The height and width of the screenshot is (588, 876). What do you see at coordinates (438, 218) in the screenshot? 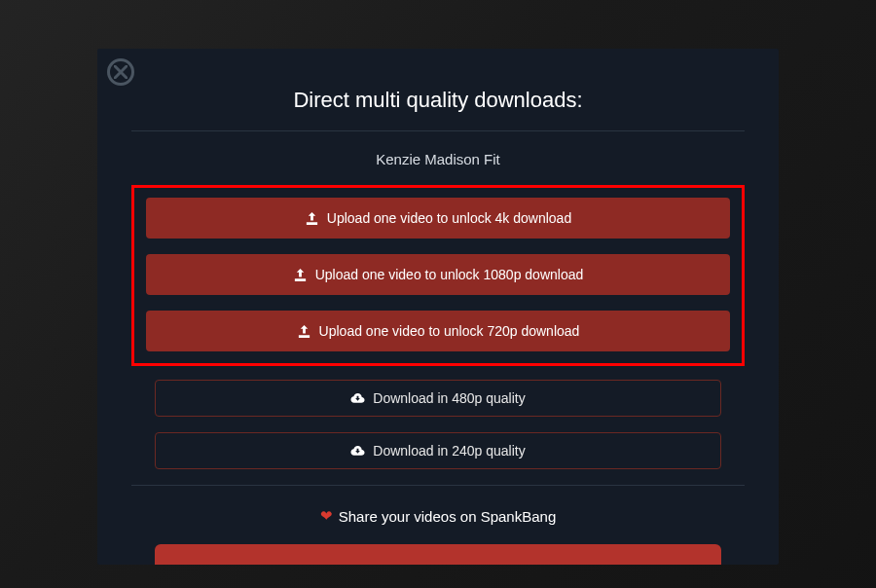
I see `upload-unlock-4k-button: Upload one video to unlock 4k download` at bounding box center [438, 218].